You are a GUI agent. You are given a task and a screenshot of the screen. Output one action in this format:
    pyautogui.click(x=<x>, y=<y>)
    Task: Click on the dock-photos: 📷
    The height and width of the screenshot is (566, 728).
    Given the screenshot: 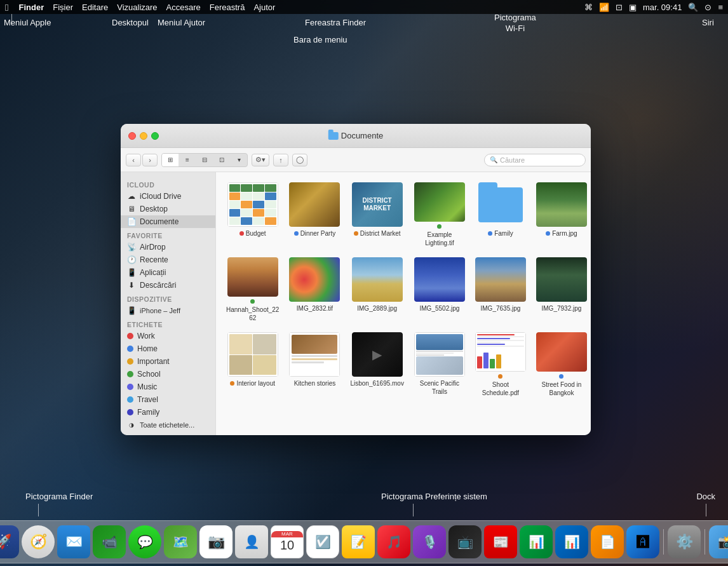 What is the action you would take?
    pyautogui.click(x=216, y=542)
    